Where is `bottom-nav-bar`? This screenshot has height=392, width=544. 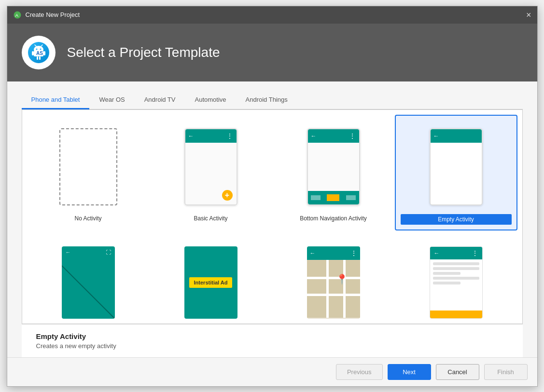 bottom-nav-bar is located at coordinates (334, 198).